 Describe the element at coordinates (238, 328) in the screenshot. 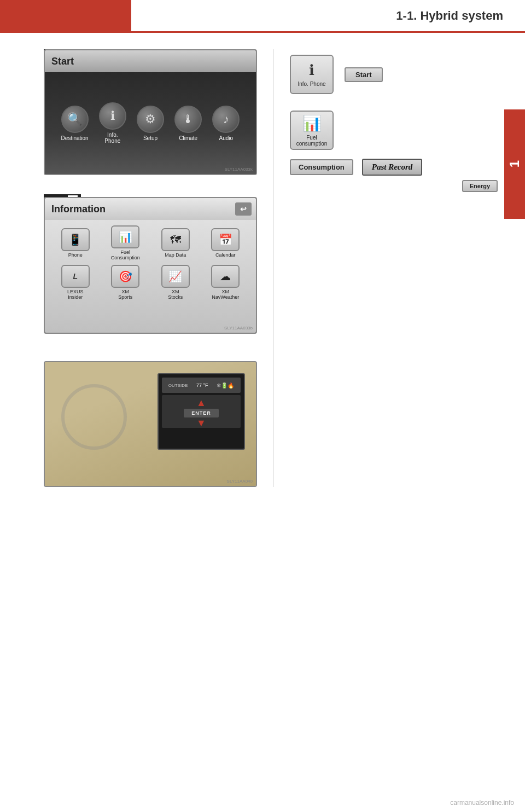

I see `step3-code: SLY11AA033b` at that location.